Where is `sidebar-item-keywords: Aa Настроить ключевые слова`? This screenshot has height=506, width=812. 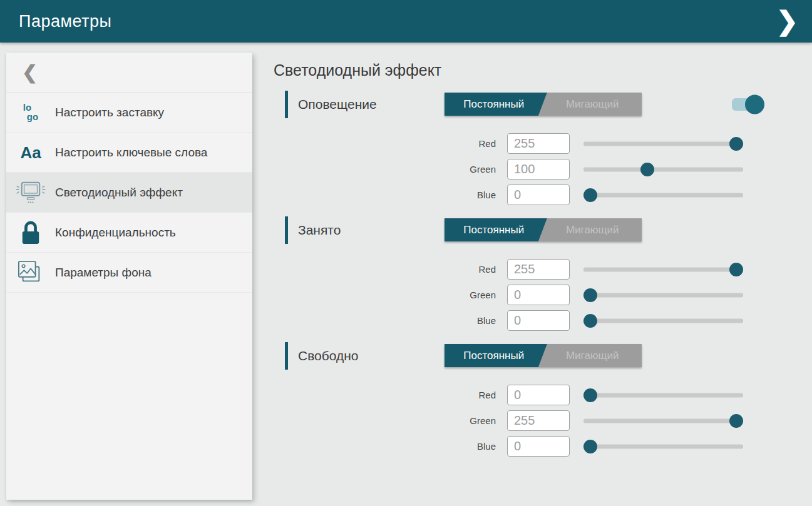
sidebar-item-keywords: Aa Настроить ключевые слова is located at coordinates (129, 153).